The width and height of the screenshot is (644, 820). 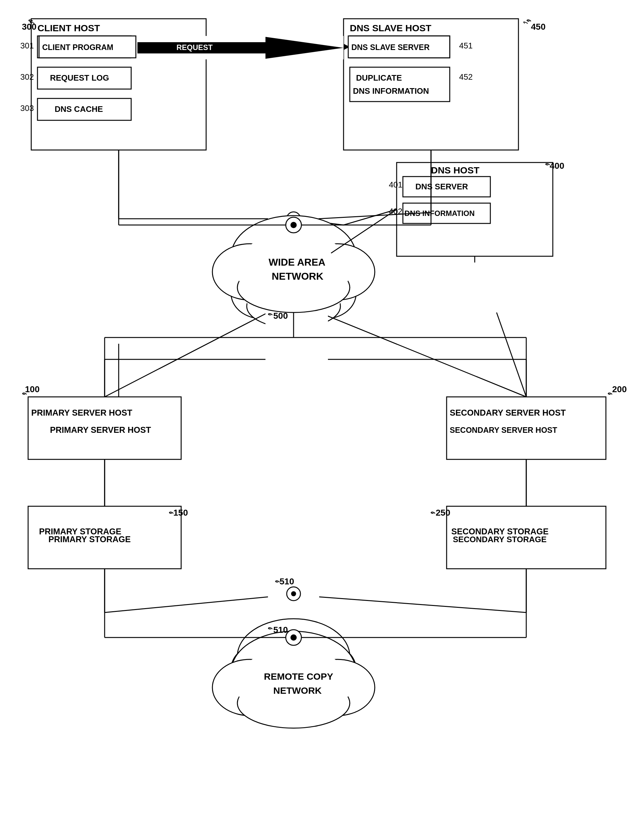 I want to click on svg-text: DNS HOST, so click(x=455, y=170).